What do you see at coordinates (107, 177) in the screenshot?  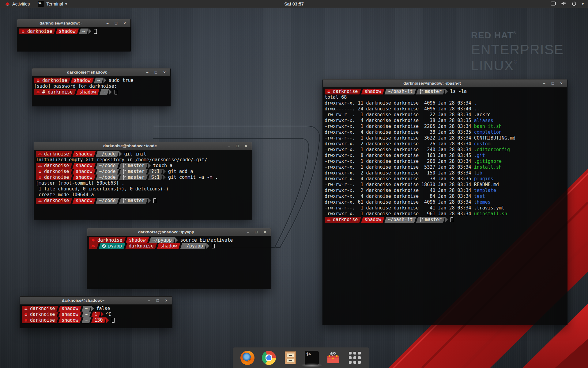 I see `prompt-segment-text: ~/code` at bounding box center [107, 177].